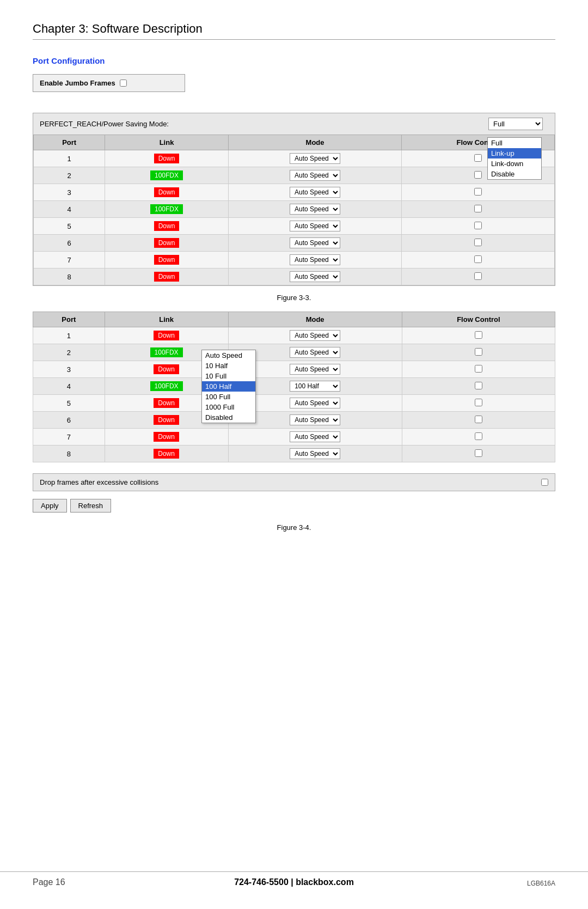 The width and height of the screenshot is (588, 909). I want to click on table1-mode-7: Auto Speed10 Half10 Full100 Half100 Full…, so click(315, 260).